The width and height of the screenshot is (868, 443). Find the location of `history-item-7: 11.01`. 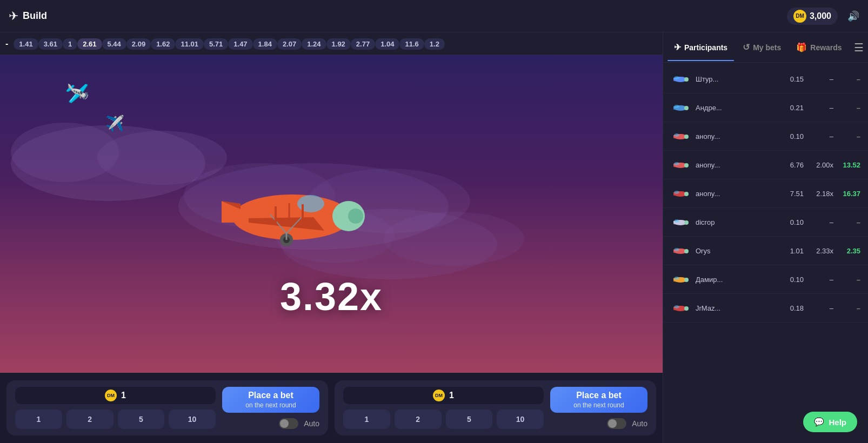

history-item-7: 11.01 is located at coordinates (189, 44).